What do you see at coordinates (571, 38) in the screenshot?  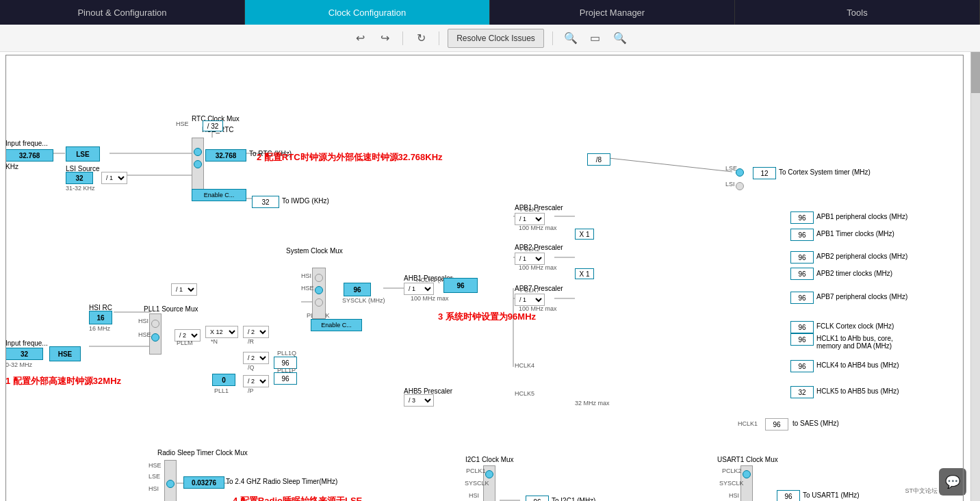 I see `zoom-in-button: 🔍` at bounding box center [571, 38].